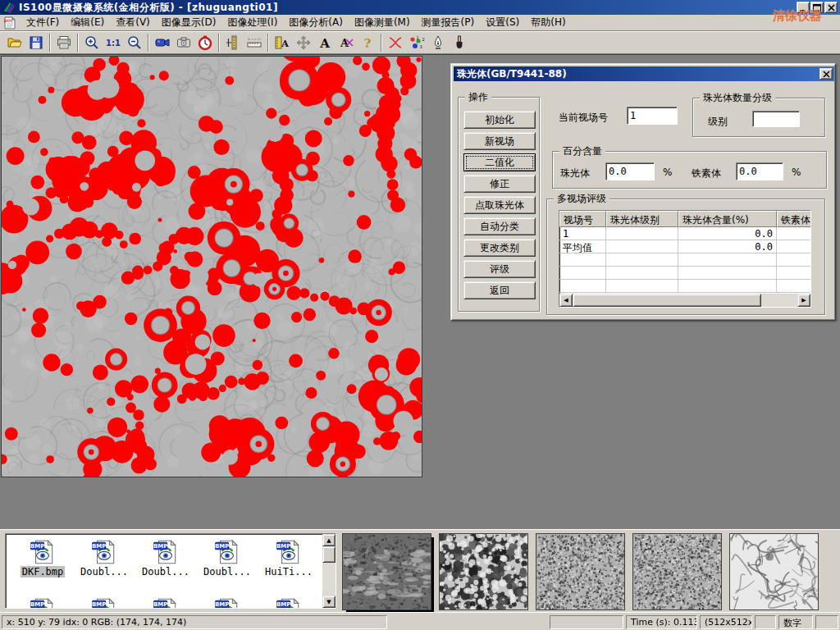 The height and width of the screenshot is (630, 840). I want to click on op-button-6: 自动分类, so click(500, 226).